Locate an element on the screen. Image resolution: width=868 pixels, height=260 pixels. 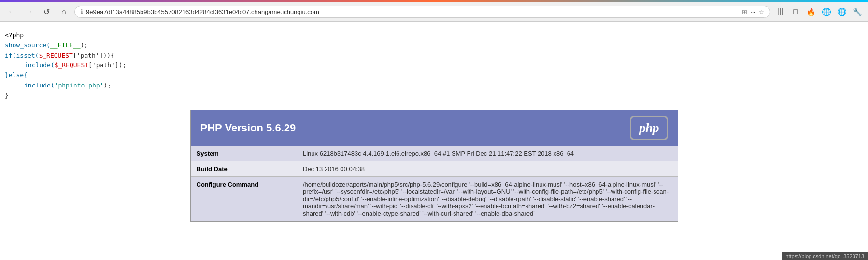
code-line-7: } is located at coordinates (434, 96).